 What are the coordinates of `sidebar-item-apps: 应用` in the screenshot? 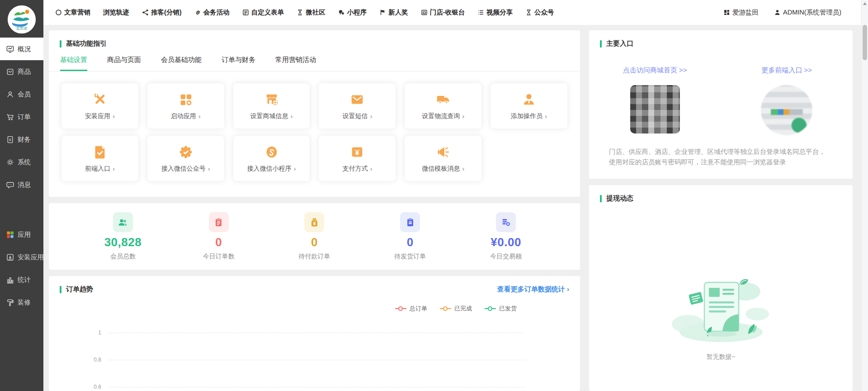 It's located at (22, 234).